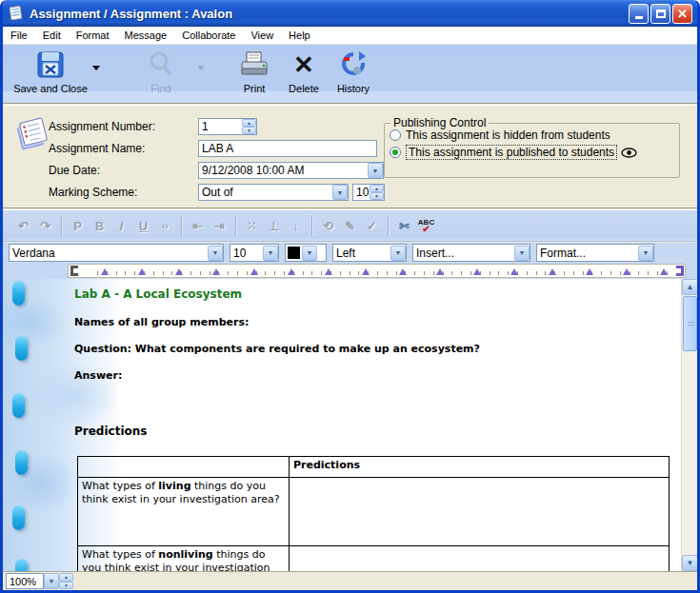  What do you see at coordinates (184, 467) in the screenshot?
I see `header-cell-empty` at bounding box center [184, 467].